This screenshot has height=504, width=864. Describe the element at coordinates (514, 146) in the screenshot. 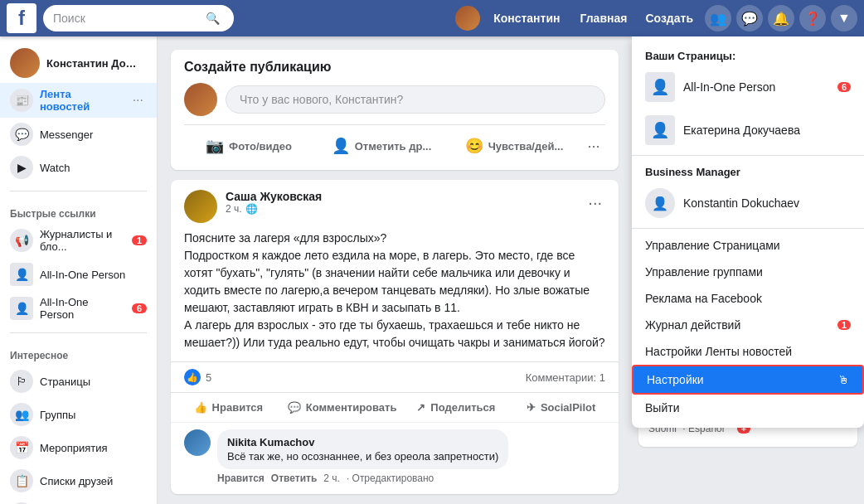

I see `create-post-feelings-btn: 😊 Чувства/дей...` at that location.